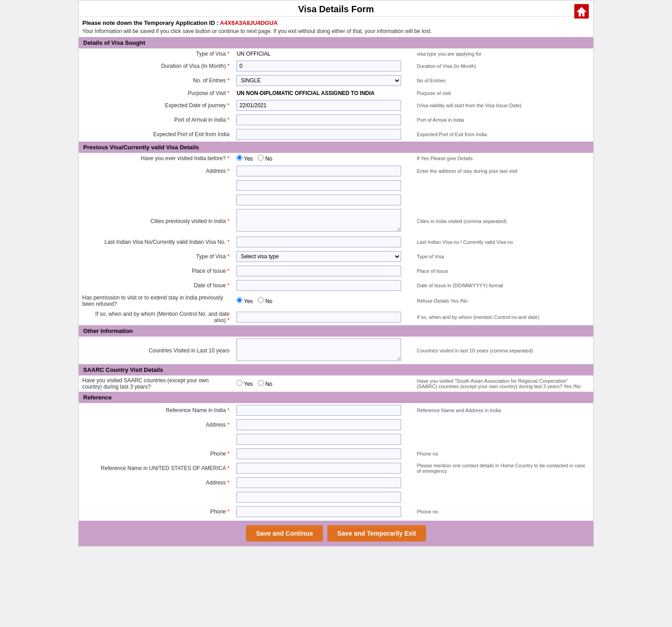  Describe the element at coordinates (318, 271) in the screenshot. I see `place-of-issue-input` at that location.